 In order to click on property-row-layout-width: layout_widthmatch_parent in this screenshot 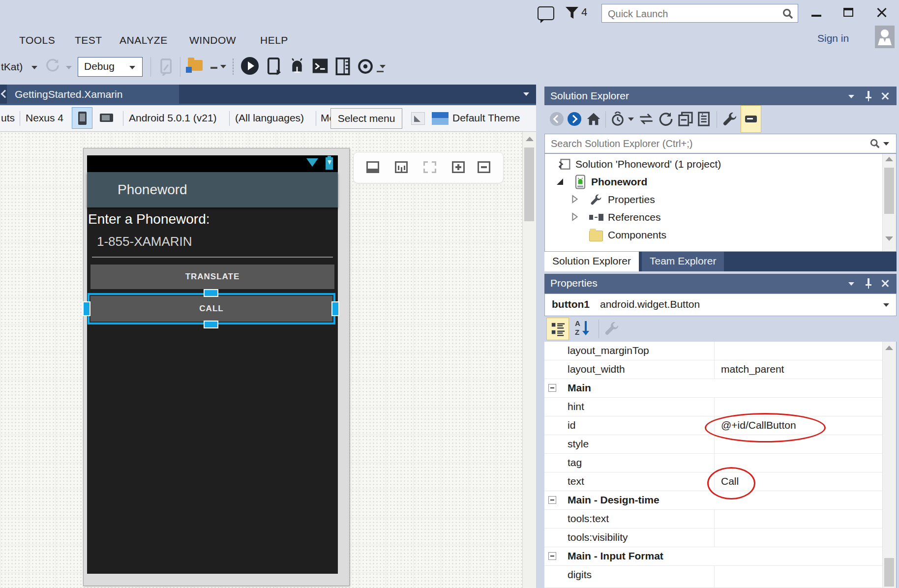, I will do `click(713, 370)`.